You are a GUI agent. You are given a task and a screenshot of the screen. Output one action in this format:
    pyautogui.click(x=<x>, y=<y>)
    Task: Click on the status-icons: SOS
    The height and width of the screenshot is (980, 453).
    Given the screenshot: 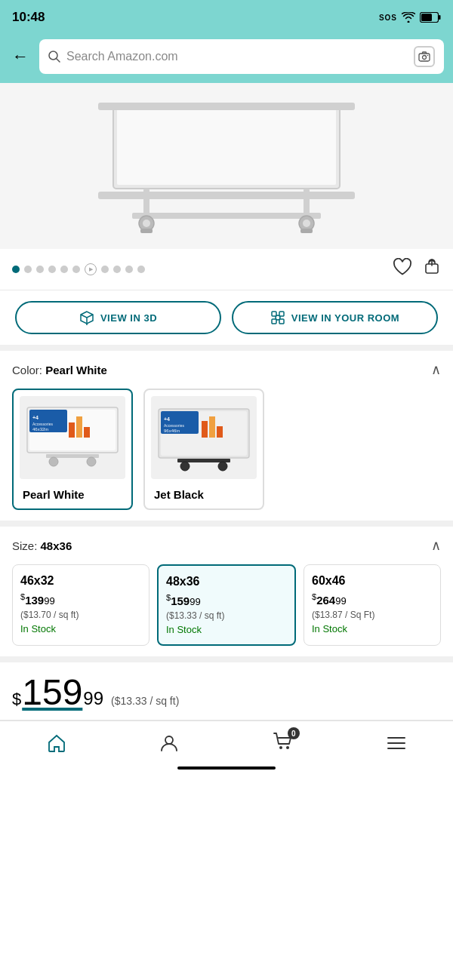 What is the action you would take?
    pyautogui.click(x=410, y=17)
    